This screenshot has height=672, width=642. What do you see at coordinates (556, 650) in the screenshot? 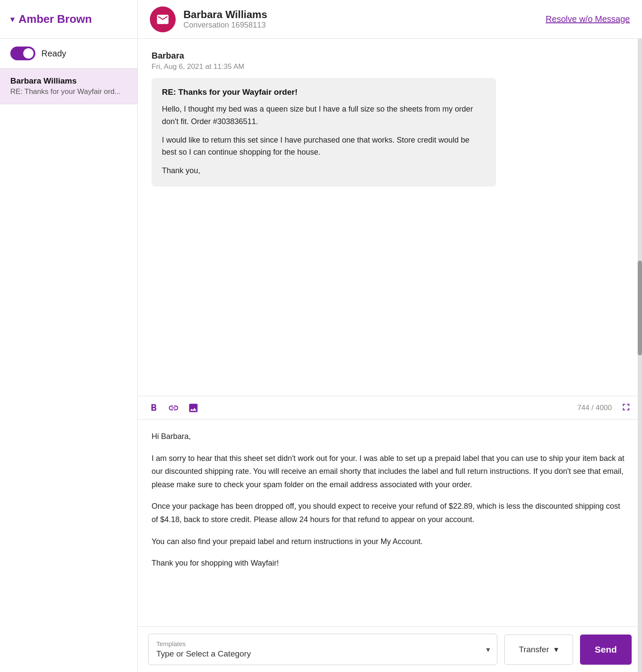
I see `transfer-chevron-icon: ▾` at bounding box center [556, 650].